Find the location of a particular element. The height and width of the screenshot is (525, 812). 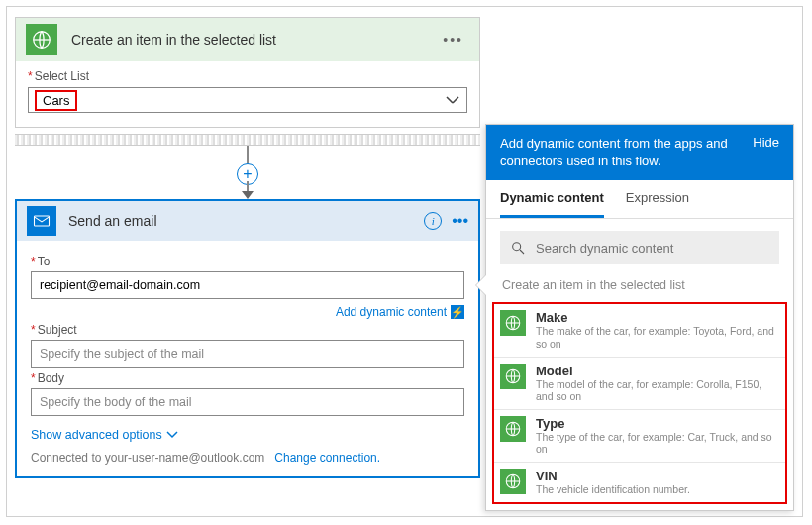

panel-tabs: Dynamic content Expression is located at coordinates (640, 200).